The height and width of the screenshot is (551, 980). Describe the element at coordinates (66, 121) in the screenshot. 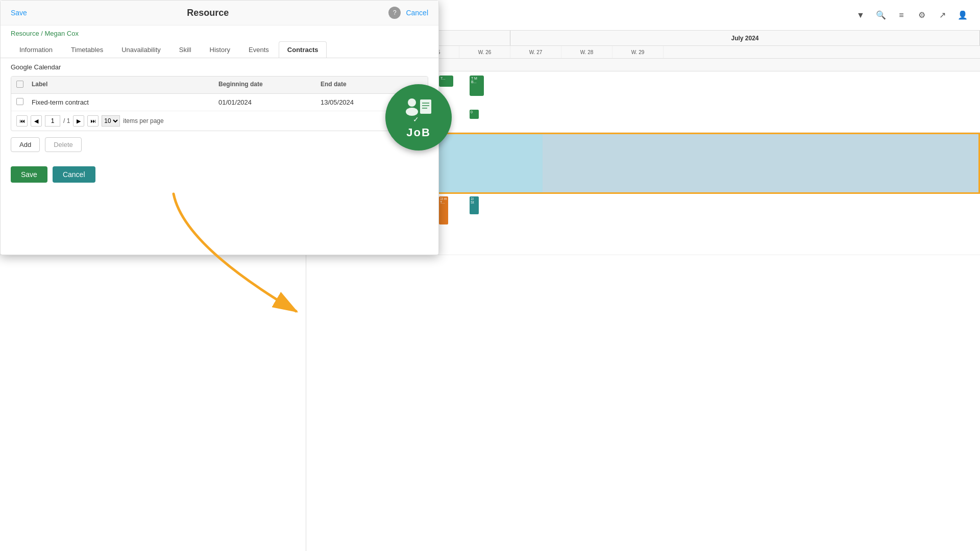

I see `page-separator: / 1` at that location.